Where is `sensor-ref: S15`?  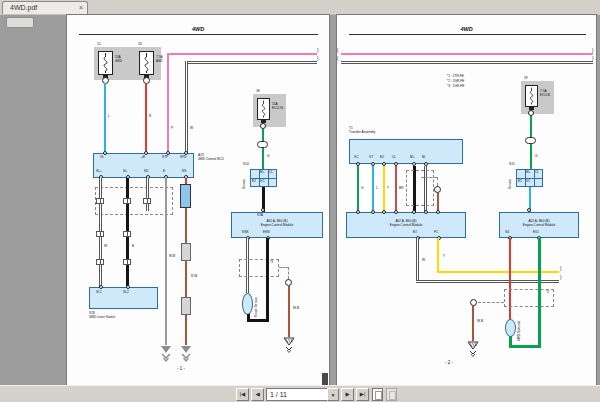 sensor-ref: S15 is located at coordinates (512, 165).